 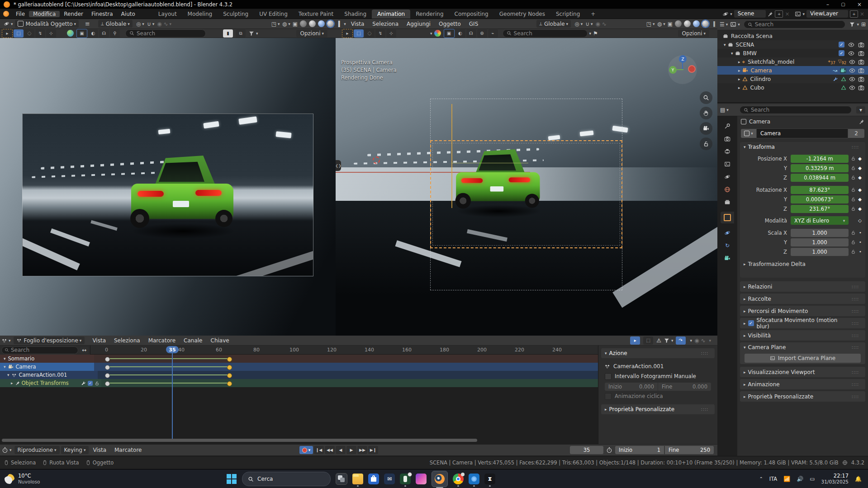 I want to click on task-view-button, so click(x=342, y=479).